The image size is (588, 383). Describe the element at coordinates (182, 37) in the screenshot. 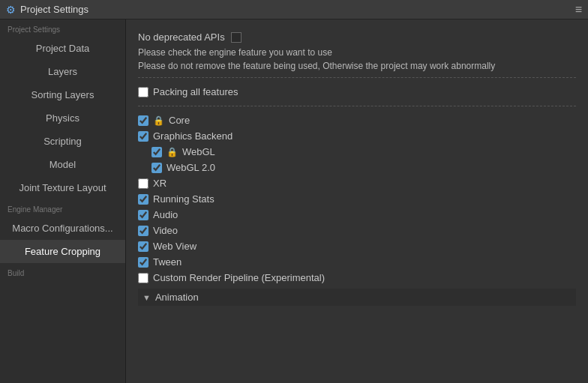

I see `no-deprecated-apis-label: No deprecated APIs` at that location.